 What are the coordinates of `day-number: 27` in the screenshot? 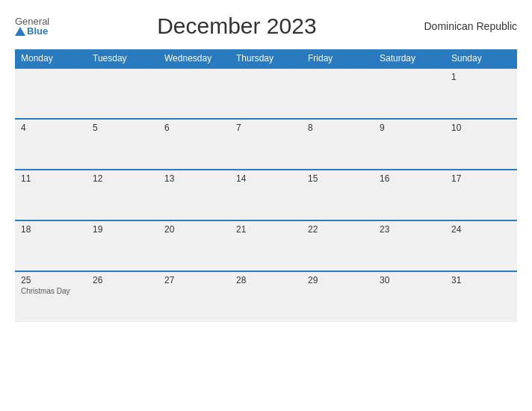 It's located at (194, 280).